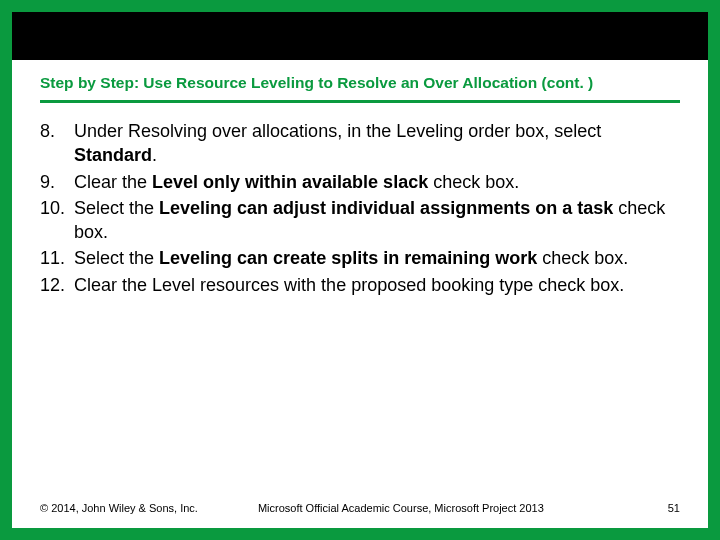 Image resolution: width=720 pixels, height=540 pixels. Describe the element at coordinates (463, 508) in the screenshot. I see `course-name: Microsoft Official Academic Course, Micr…` at that location.